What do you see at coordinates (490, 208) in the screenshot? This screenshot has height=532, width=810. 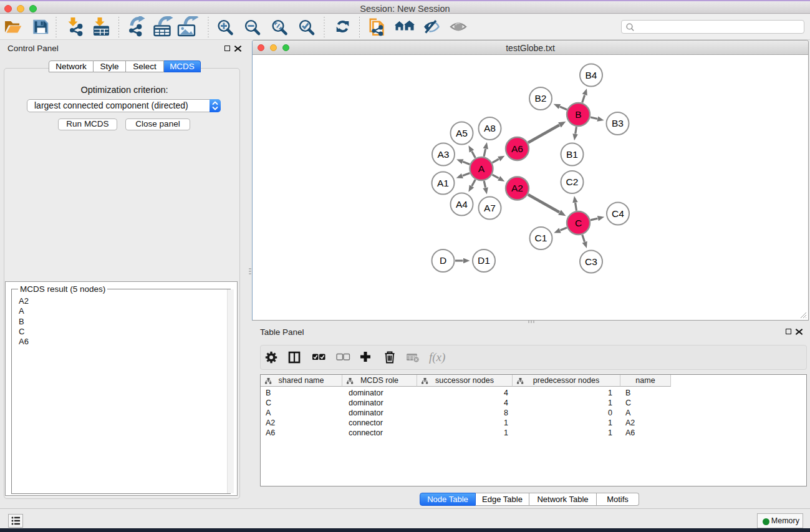 I see `svg-text: A7` at bounding box center [490, 208].